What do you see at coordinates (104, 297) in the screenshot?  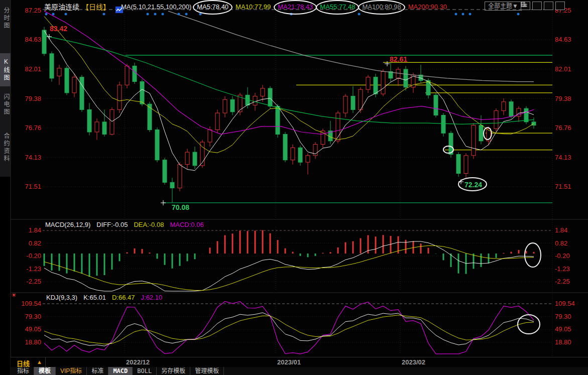 I see `kdj-panel-header: KDJ(9,3,3) K:65.01 D:66.47 J:62.10` at bounding box center [104, 297].